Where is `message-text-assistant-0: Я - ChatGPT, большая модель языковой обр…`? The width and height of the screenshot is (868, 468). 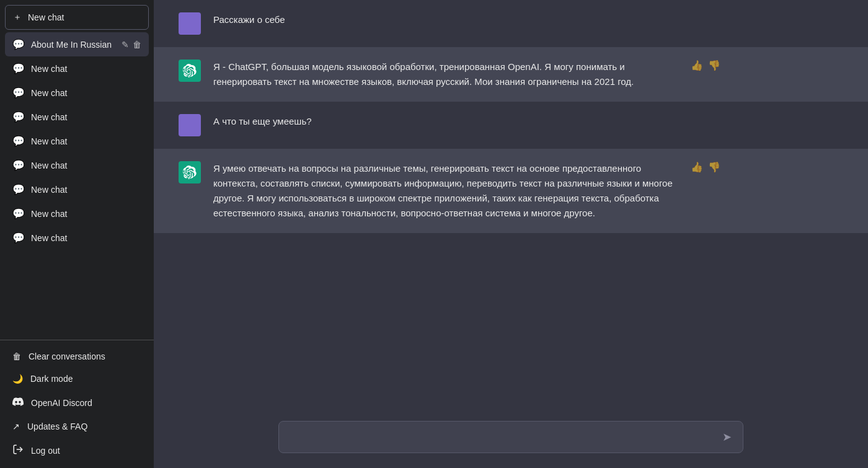
message-text-assistant-0: Я - ChatGPT, большая модель языковой обр… is located at coordinates (446, 74).